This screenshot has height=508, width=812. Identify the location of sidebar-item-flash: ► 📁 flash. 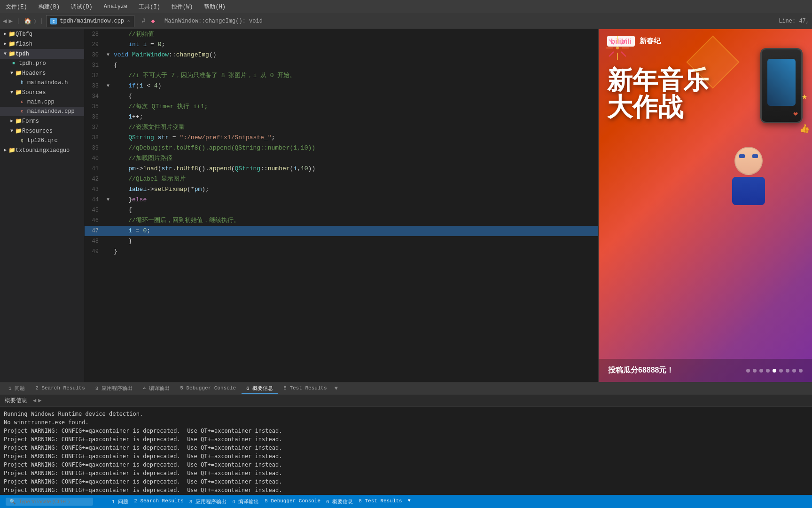
(42, 44).